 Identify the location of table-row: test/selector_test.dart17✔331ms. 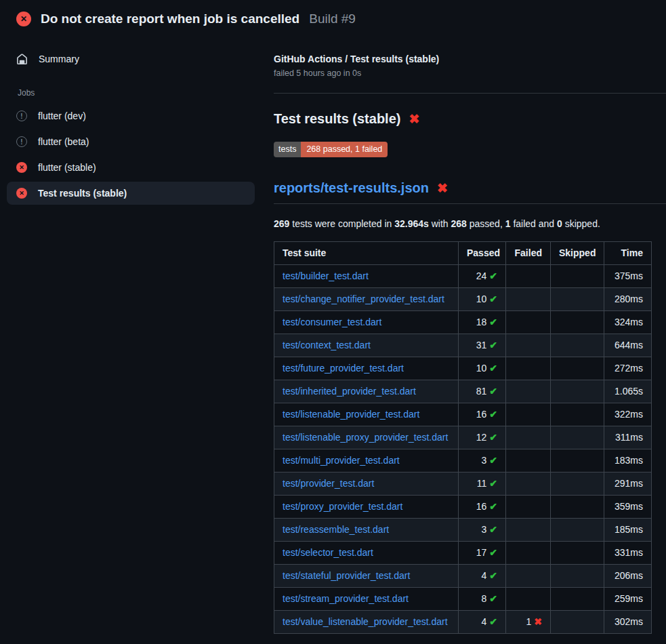
(463, 552).